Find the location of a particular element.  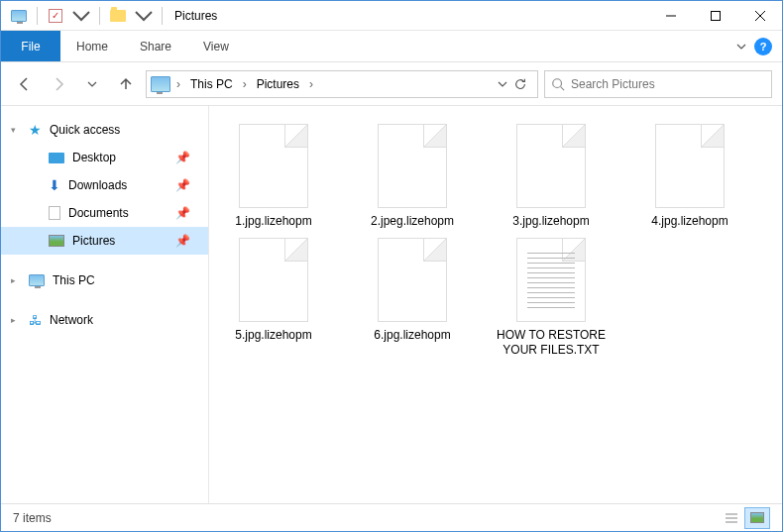

quick-access-toolbar: ✓ Pictures is located at coordinates (109, 16).